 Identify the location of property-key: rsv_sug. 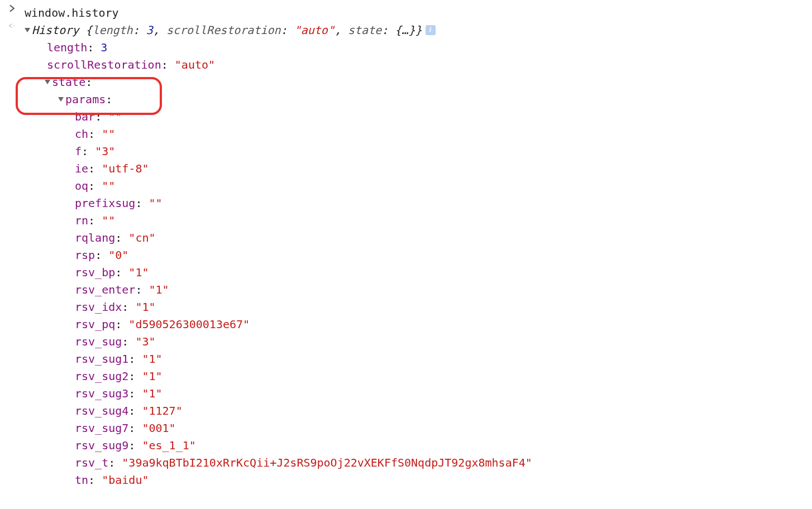
(98, 342).